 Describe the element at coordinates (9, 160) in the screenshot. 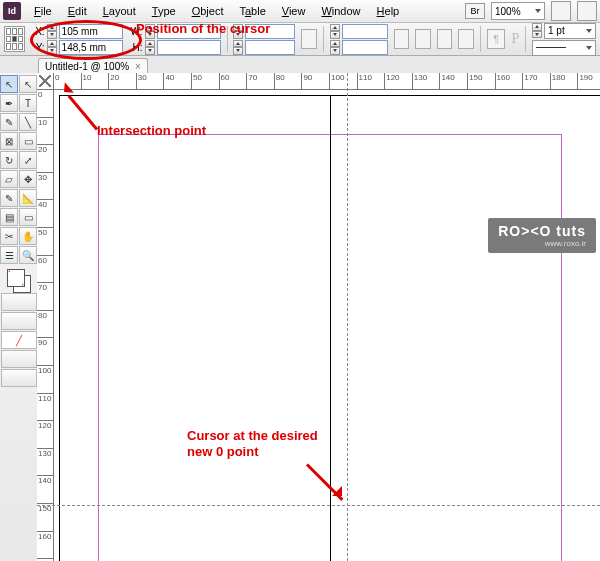

I see `tool-rotate: ↻` at that location.